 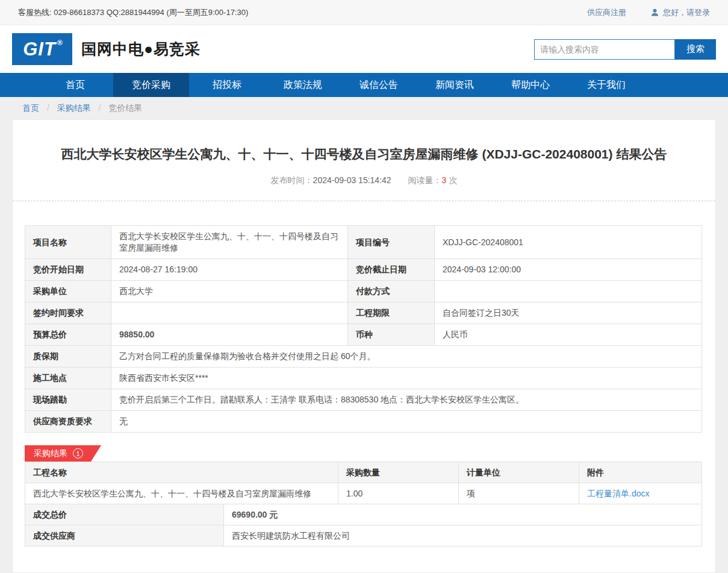 What do you see at coordinates (568, 270) in the screenshot?
I see `bid-deadline-value: 2024-09-03 12:00:00` at bounding box center [568, 270].